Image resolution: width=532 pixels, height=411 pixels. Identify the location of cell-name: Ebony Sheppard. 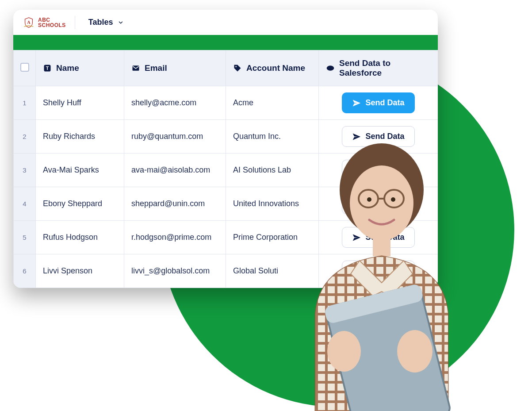
(80, 204).